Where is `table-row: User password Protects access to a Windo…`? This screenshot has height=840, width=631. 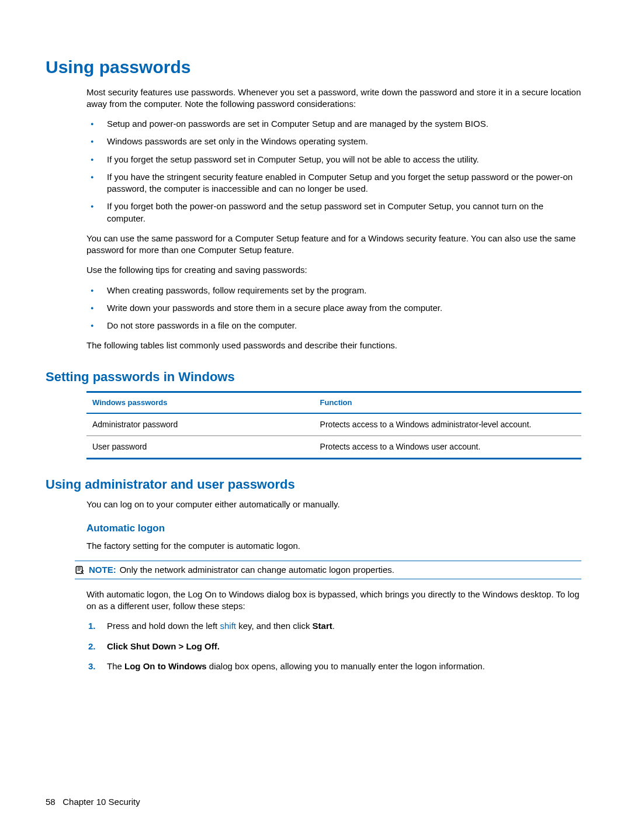 table-row: User password Protects access to a Windo… is located at coordinates (334, 447).